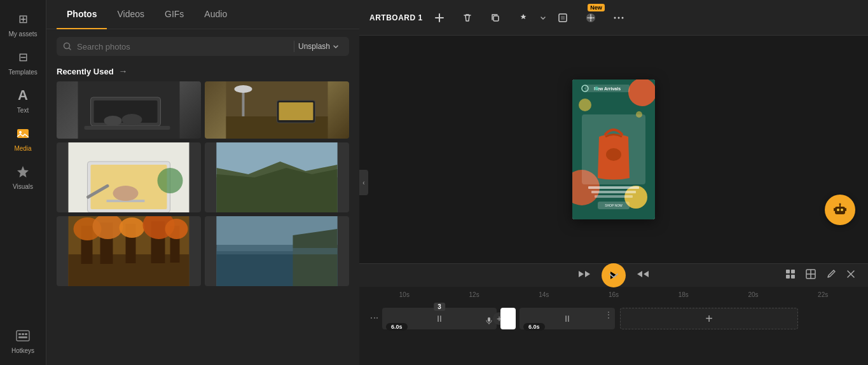 This screenshot has height=365, width=868. I want to click on add-track-icon: +, so click(709, 319).